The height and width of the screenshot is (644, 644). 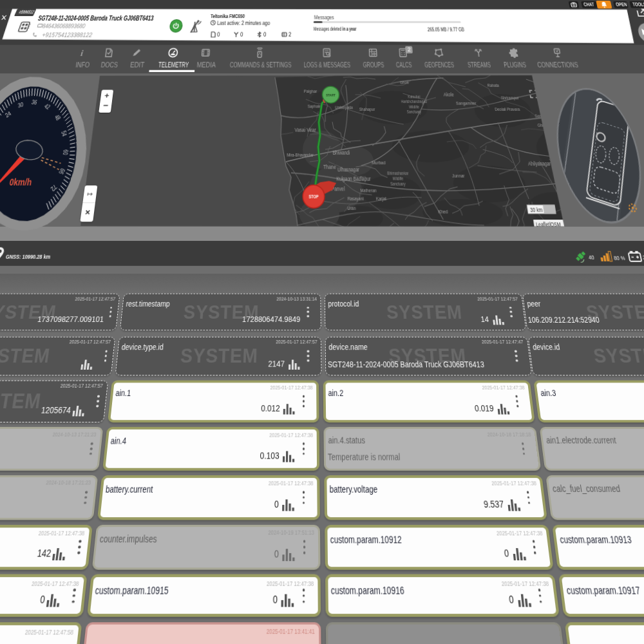 I want to click on svg-text: 60, so click(x=66, y=152).